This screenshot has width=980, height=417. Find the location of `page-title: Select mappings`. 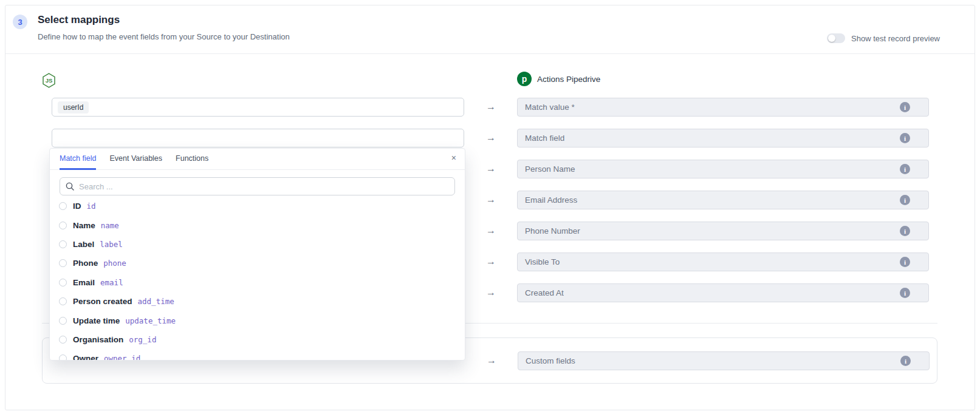

page-title: Select mappings is located at coordinates (79, 20).